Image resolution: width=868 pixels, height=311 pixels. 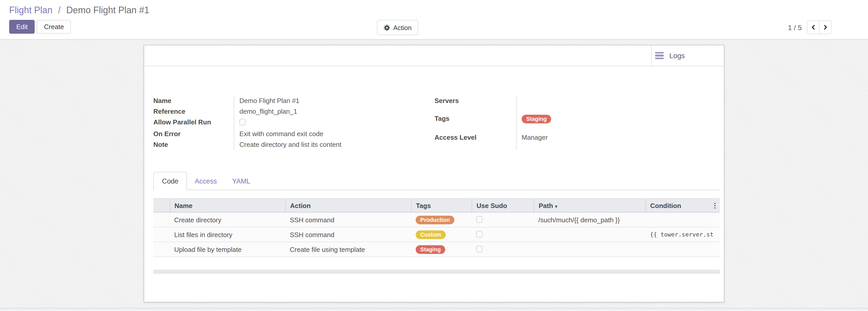 What do you see at coordinates (434, 56) in the screenshot?
I see `card-header: Logs` at bounding box center [434, 56].